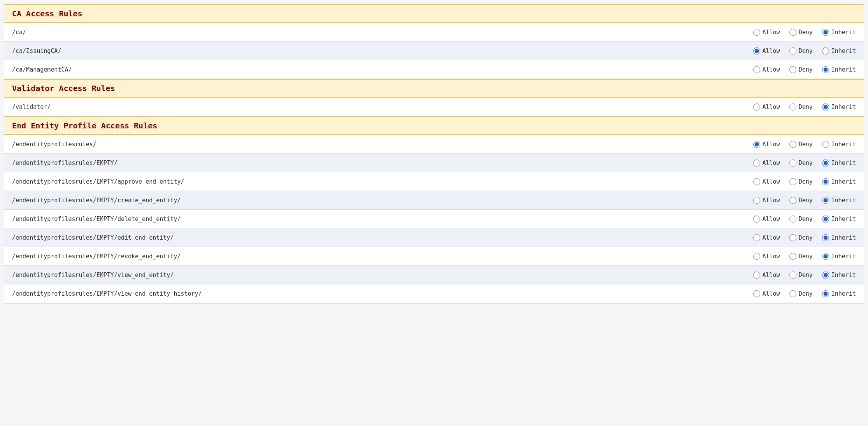 The height and width of the screenshot is (426, 868). I want to click on radio-option-allow-eep-approve: Allow, so click(766, 182).